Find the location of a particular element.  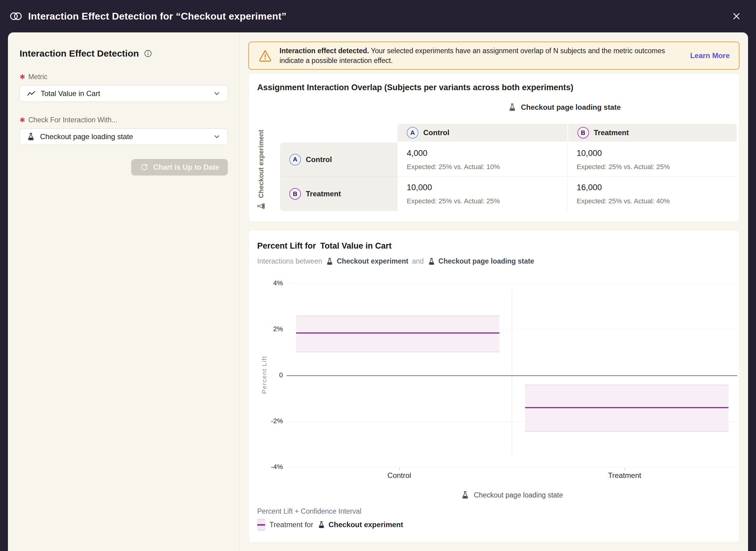

x-axis-title: Checkout page loading state is located at coordinates (512, 495).